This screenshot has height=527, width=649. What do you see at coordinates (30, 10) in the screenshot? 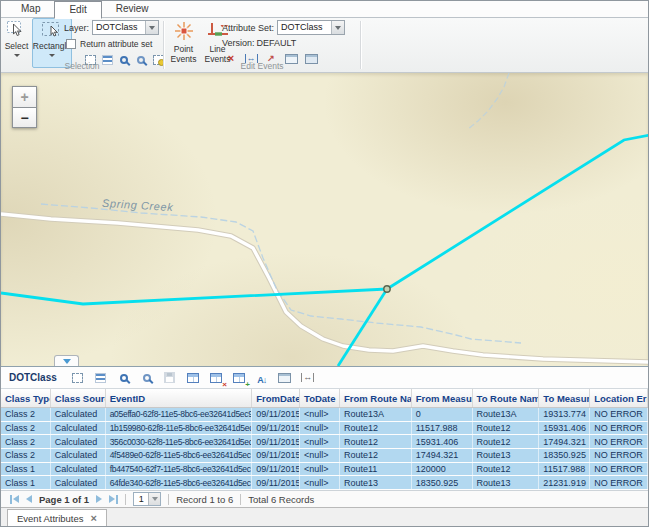
I see `tab-map: Map` at bounding box center [30, 10].